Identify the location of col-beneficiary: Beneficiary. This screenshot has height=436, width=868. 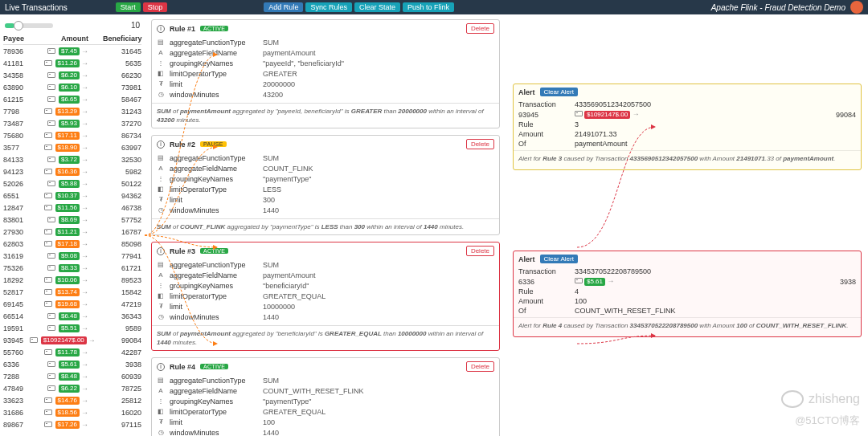
(122, 39).